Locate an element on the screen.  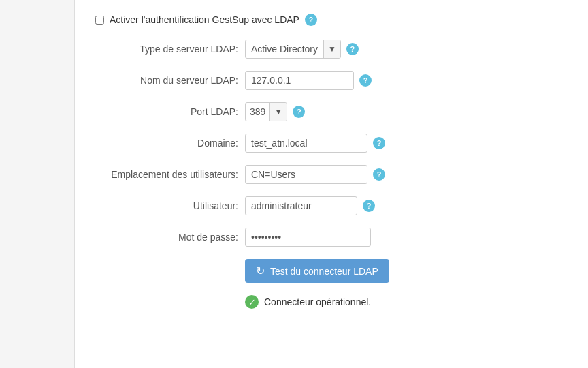
password-row: Mot de passe: is located at coordinates (331, 237).